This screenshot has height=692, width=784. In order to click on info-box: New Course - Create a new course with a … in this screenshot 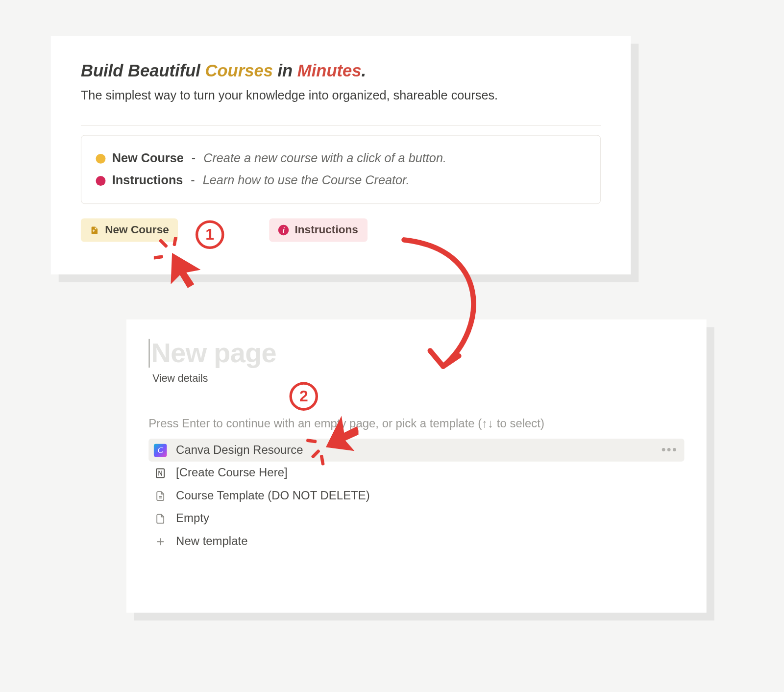, I will do `click(341, 170)`.